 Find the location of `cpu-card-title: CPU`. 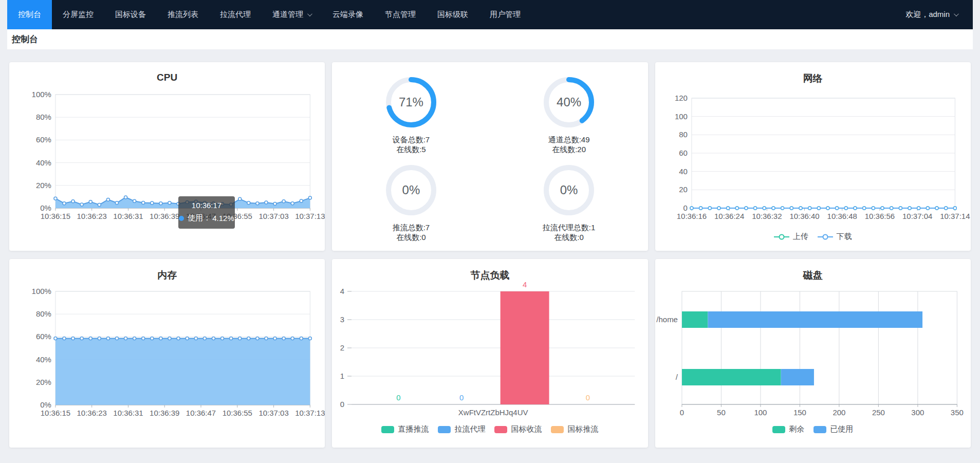

cpu-card-title: CPU is located at coordinates (167, 78).